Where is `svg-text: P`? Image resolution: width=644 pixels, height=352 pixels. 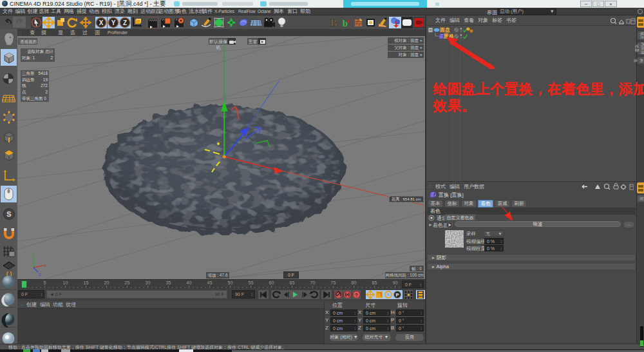
svg-text: P is located at coordinates (397, 295).